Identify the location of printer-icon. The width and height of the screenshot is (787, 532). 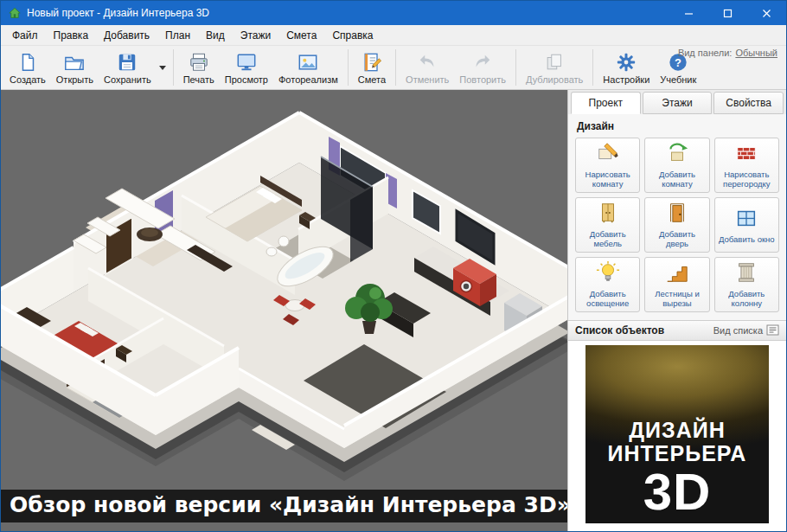
(199, 61).